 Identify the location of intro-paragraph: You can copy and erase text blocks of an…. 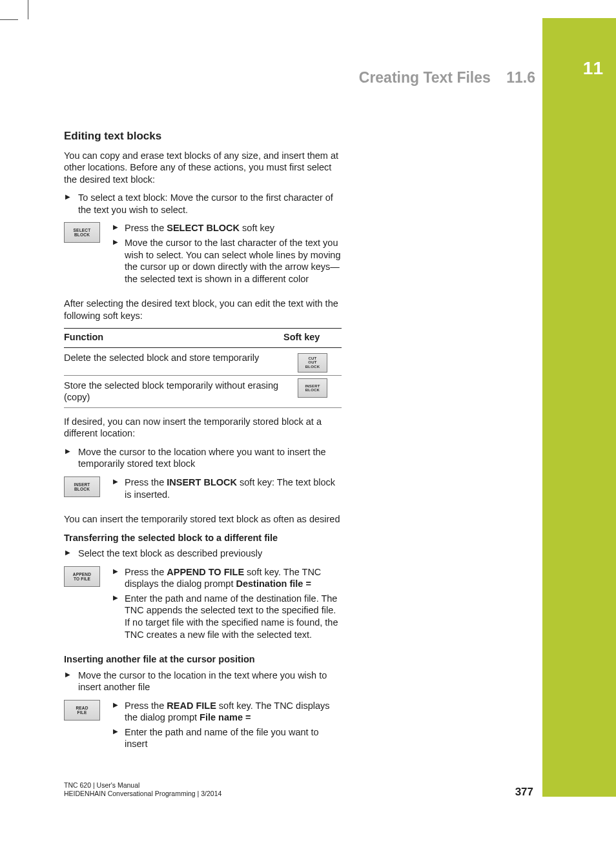
(203, 168).